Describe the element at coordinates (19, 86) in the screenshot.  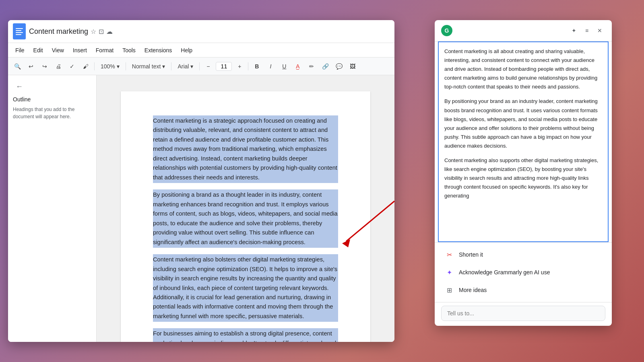
I see `sidebar-back-btn: ←` at that location.